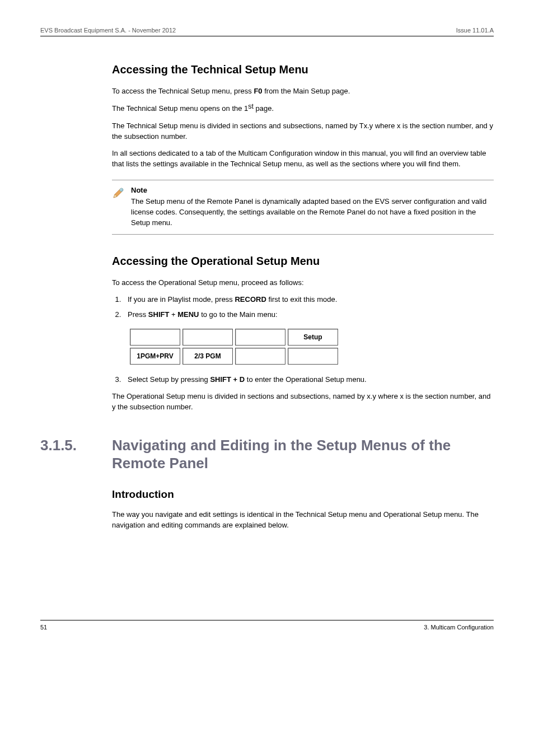  I want to click on footer-section: 3. Multicam Configuration, so click(459, 627).